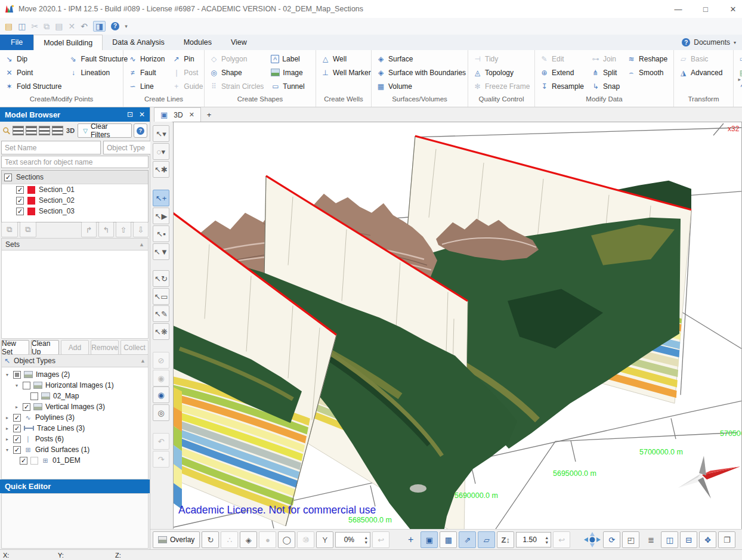 The image size is (742, 560). I want to click on tab-view: View, so click(239, 42).